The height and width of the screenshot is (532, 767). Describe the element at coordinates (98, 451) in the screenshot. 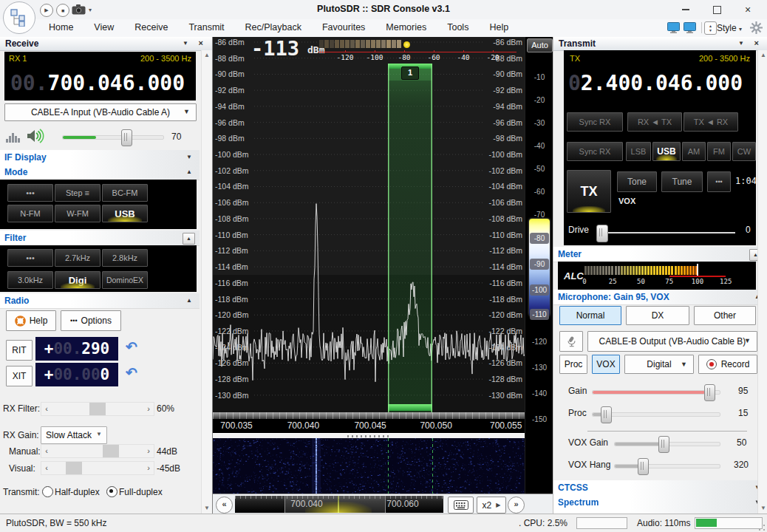

I see `manual-gain-slider: ‹ ›` at that location.